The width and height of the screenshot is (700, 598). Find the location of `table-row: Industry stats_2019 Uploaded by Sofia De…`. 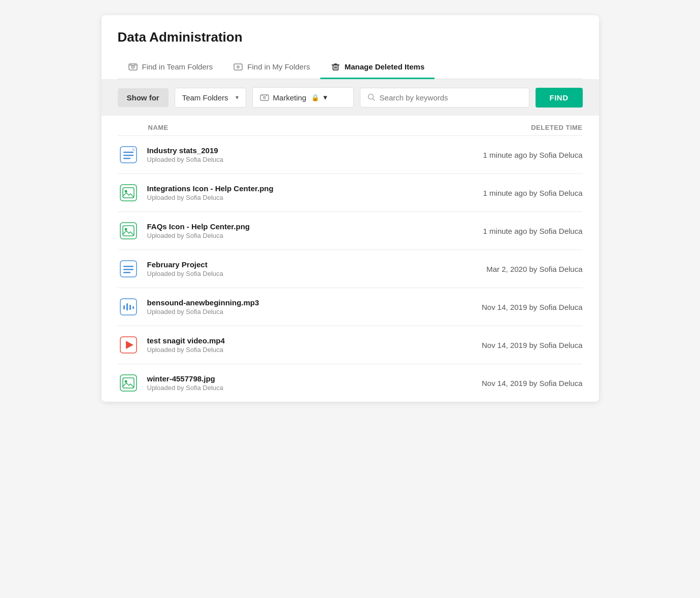

table-row: Industry stats_2019 Uploaded by Sofia De… is located at coordinates (350, 154).